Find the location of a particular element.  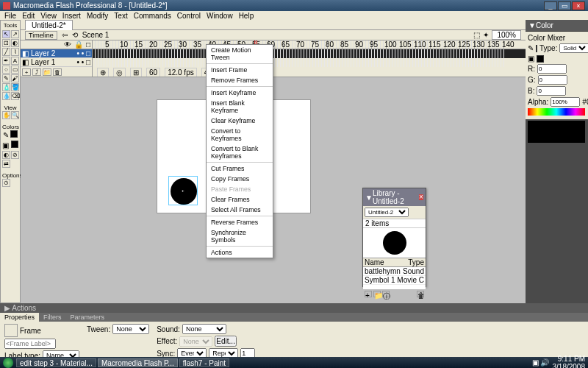

scene-label: Scene 1 is located at coordinates (96, 35).